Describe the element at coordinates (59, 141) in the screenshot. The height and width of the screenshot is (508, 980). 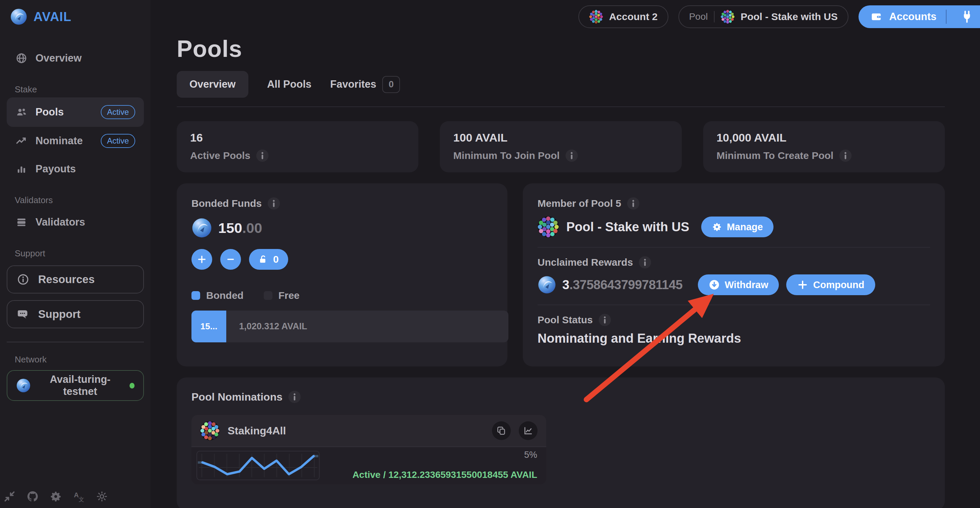
I see `sidebar-item-label: Nominate` at that location.